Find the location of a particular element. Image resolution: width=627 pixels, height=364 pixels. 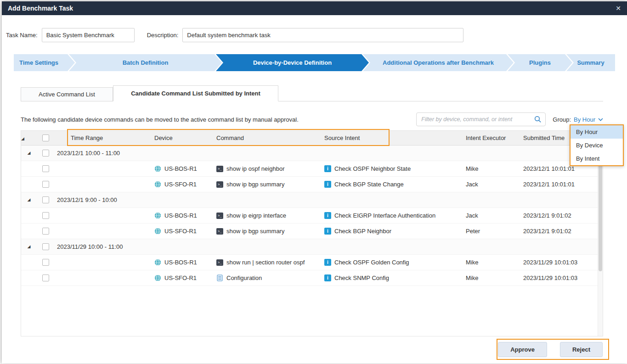

wizard-step-summary: Summary is located at coordinates (591, 62).